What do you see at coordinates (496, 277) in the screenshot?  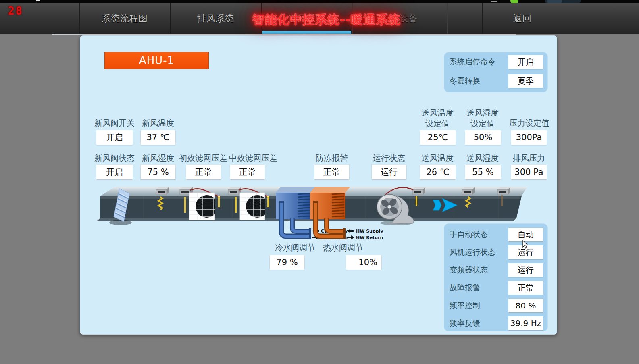 I see `fan-status-panel: 手自动状态 自动 风机运行状态 运行 变频器状态 运行 故障报警 正常 频率控制…` at bounding box center [496, 277].